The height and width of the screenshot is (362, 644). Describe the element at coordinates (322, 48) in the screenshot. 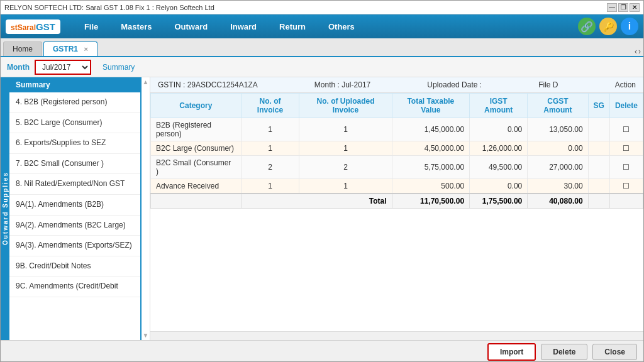

I see `tab-bar: Home GSTR1 × ‹ ›` at that location.